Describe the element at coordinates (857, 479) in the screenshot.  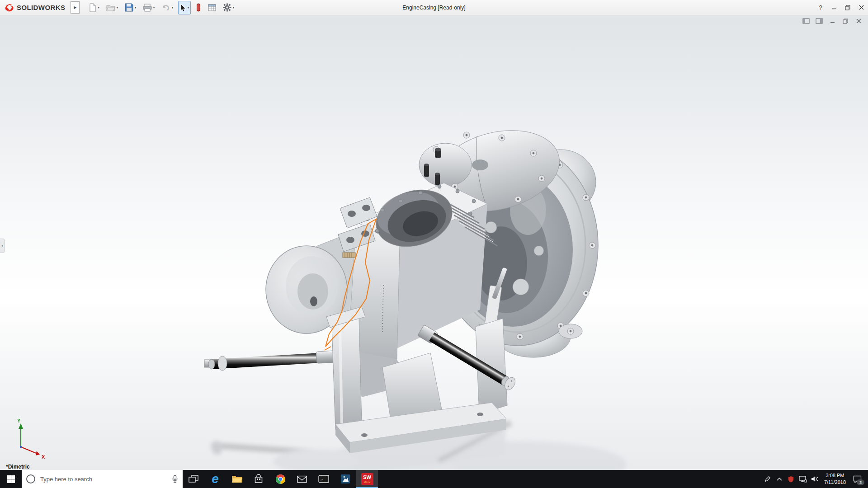
I see `action-center-button: 3` at that location.